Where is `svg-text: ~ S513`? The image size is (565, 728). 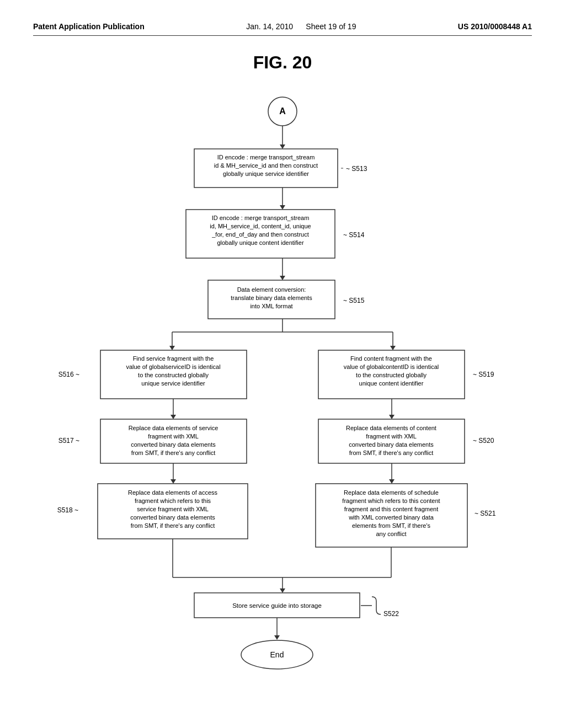 svg-text: ~ S513 is located at coordinates (356, 169).